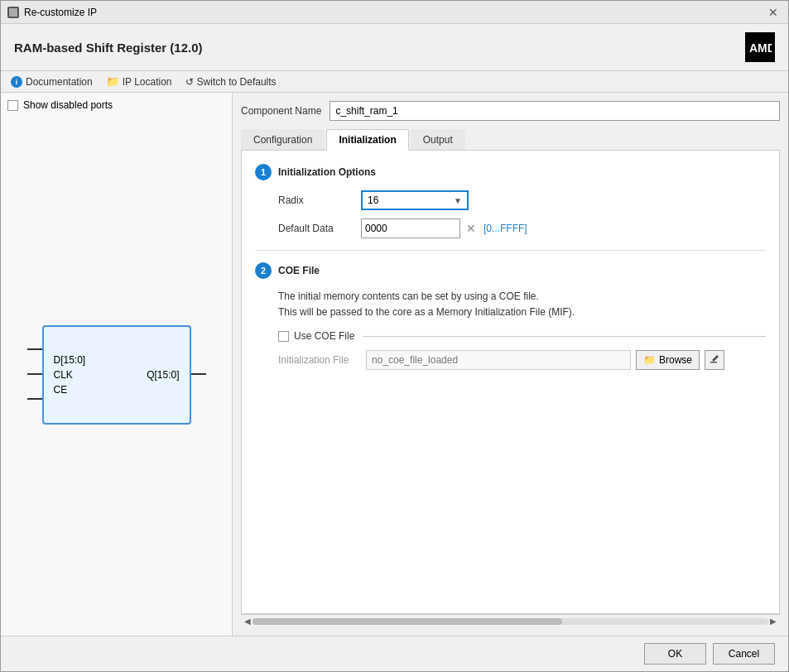  What do you see at coordinates (117, 360) in the screenshot?
I see `port-row-d: D[15:0]` at bounding box center [117, 360].